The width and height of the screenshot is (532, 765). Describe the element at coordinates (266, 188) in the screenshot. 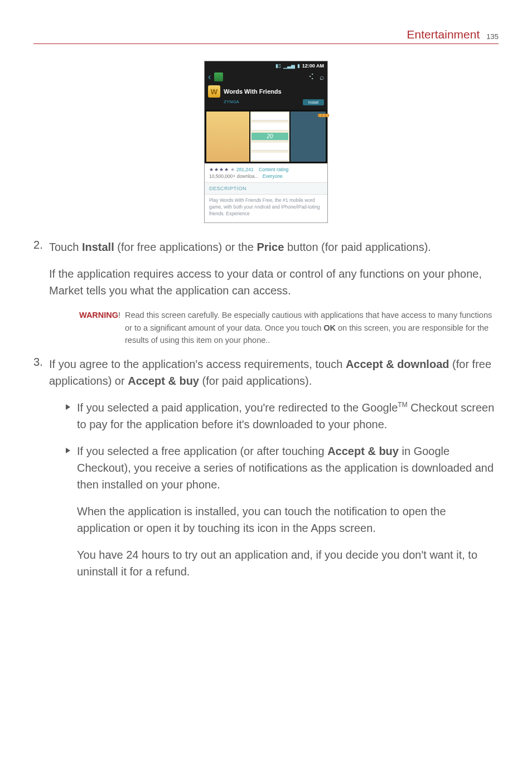

I see `description-heading: DESCRIPTION` at that location.